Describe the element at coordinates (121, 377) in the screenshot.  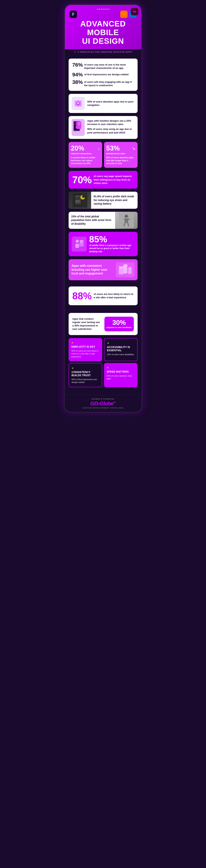
I see `summary-desc-4: 53% of users abandon slow apps` at that location.